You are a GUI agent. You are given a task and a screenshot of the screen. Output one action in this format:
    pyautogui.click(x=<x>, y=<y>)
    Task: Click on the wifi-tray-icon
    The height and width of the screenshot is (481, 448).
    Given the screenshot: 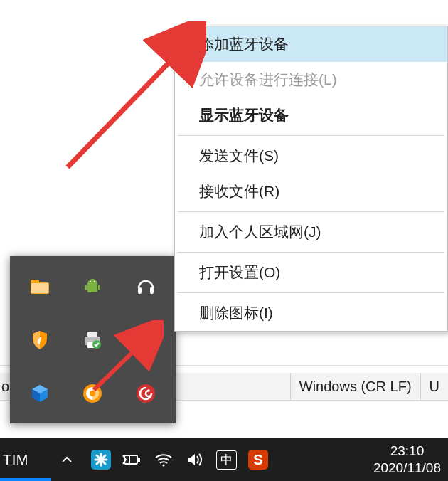 What is the action you would take?
    pyautogui.click(x=164, y=460)
    